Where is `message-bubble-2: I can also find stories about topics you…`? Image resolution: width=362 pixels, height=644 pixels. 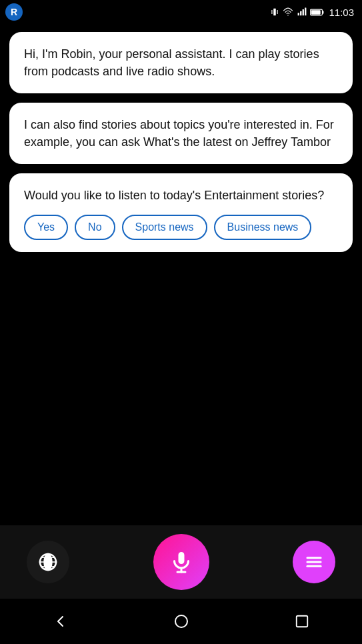 message-bubble-2: I can also find stories about topics you… is located at coordinates (181, 133).